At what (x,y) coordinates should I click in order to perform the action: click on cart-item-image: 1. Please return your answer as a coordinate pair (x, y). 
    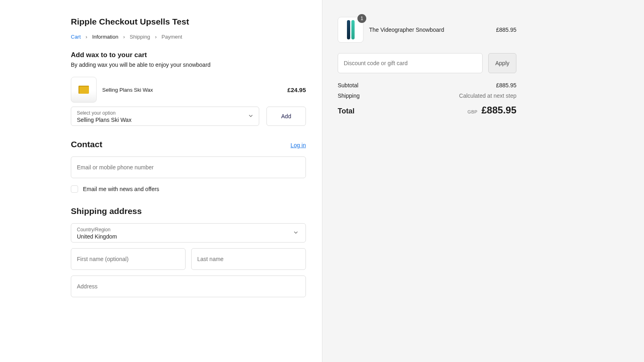
    Looking at the image, I should click on (351, 30).